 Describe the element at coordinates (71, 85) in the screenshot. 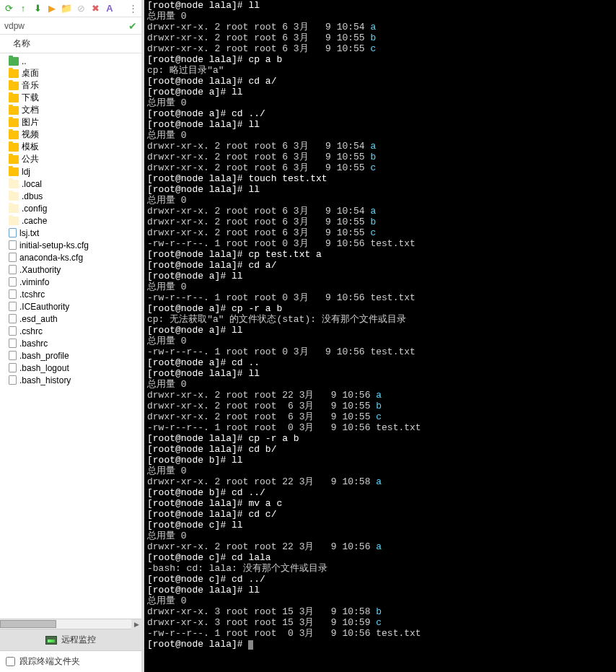

I see `tree-item: 音乐` at that location.